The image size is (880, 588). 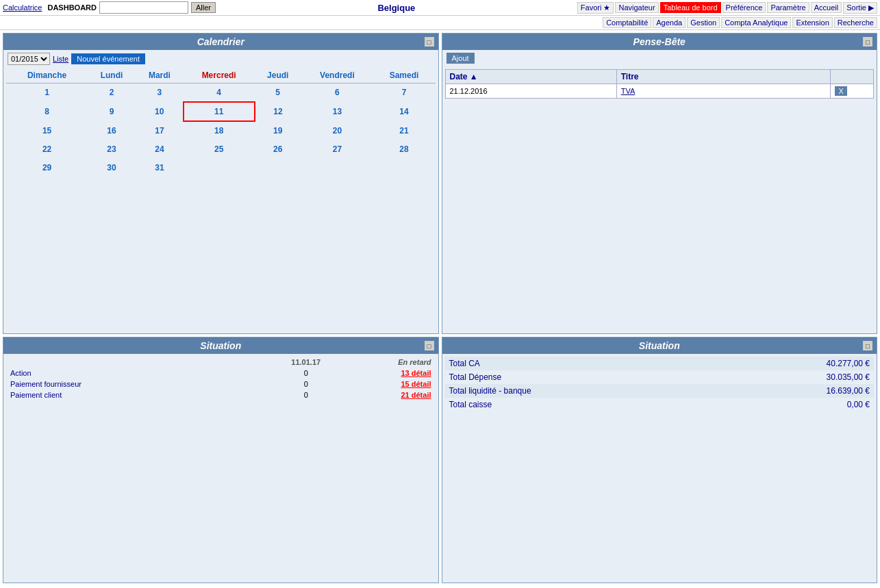 What do you see at coordinates (826, 8) in the screenshot?
I see `nav-accueil: Accueil` at bounding box center [826, 8].